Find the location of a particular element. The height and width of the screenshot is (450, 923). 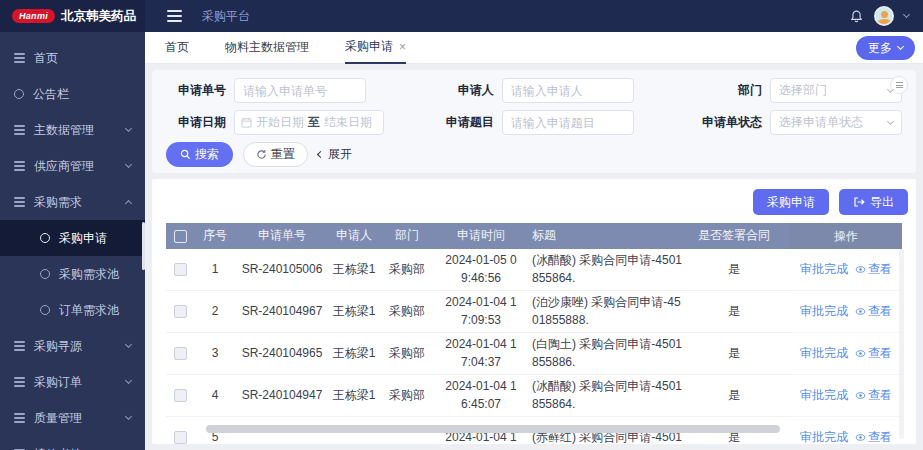

chevron-up-icon is located at coordinates (128, 204).